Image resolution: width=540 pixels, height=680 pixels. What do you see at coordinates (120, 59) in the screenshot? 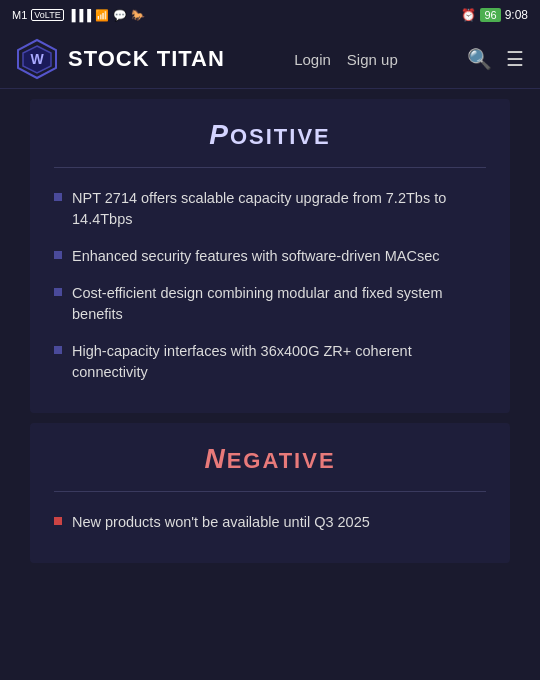
I see `brand: W STOCK TITAN` at bounding box center [120, 59].